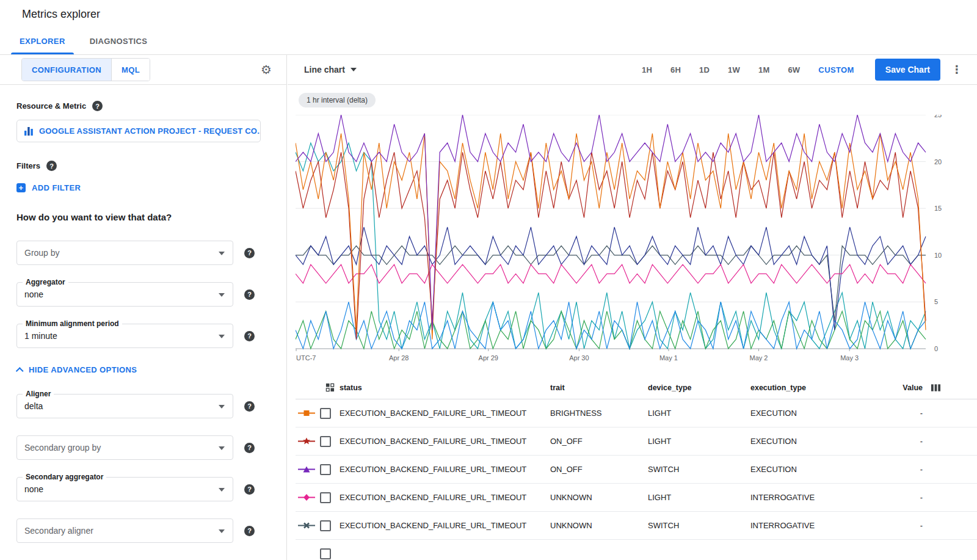 The width and height of the screenshot is (977, 560). Describe the element at coordinates (633, 96) in the screenshot. I see `chip-row: 1 hr interval (delta)` at that location.